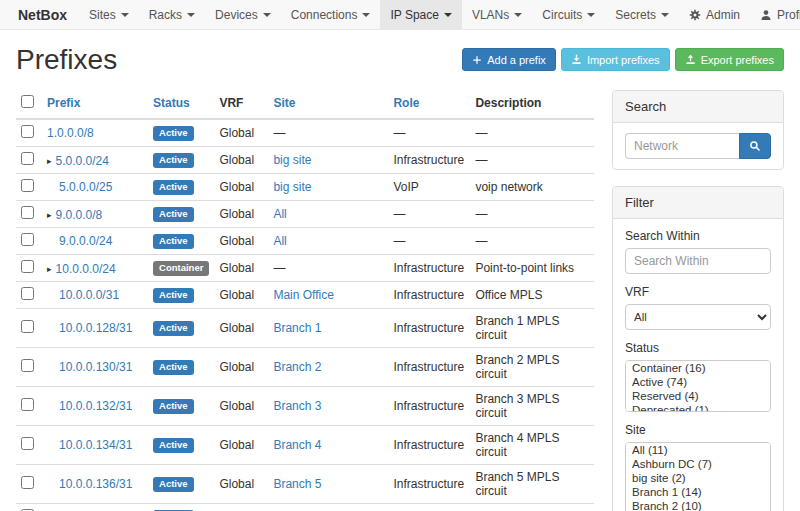 The image size is (800, 511). What do you see at coordinates (96, 445) in the screenshot?
I see `prefix-link: 10.0.0.134/31` at bounding box center [96, 445].